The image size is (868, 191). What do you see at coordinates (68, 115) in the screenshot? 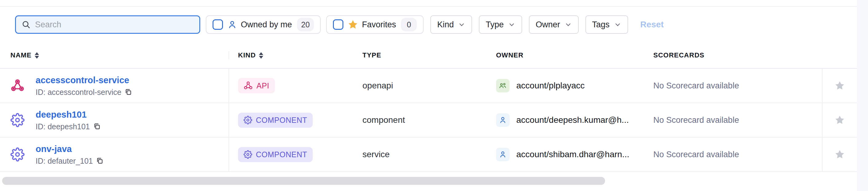
I see `entity-name-link: deepesh101` at bounding box center [68, 115].